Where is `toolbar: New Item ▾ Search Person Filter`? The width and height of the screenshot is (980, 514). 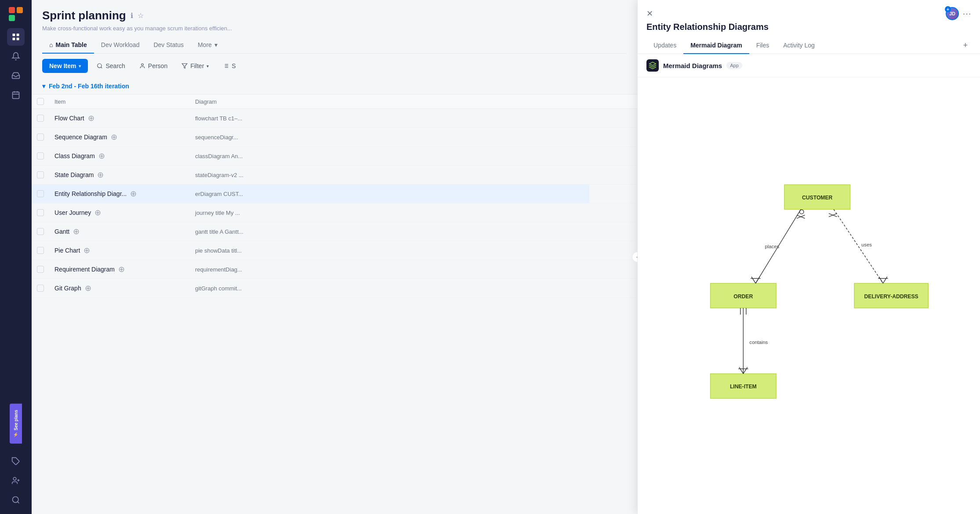 toolbar: New Item ▾ Search Person Filter is located at coordinates (334, 66).